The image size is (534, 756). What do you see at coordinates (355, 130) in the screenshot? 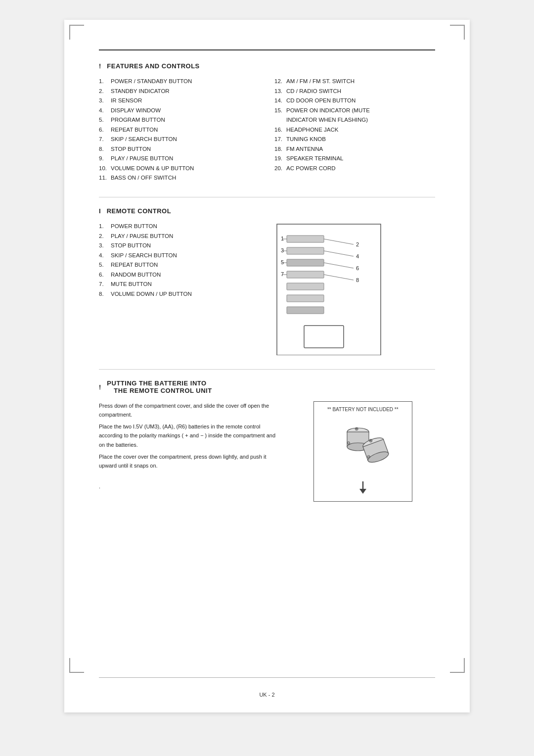
I see `features-right-col: 12.AM / FM / FM ST. SWITCH 13.CD / RADIO…` at bounding box center [355, 130].